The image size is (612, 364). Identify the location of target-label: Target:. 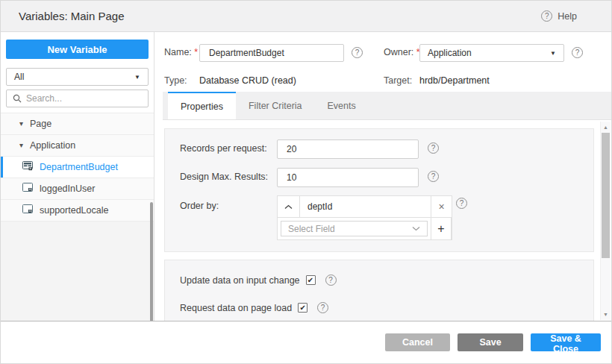
(398, 81).